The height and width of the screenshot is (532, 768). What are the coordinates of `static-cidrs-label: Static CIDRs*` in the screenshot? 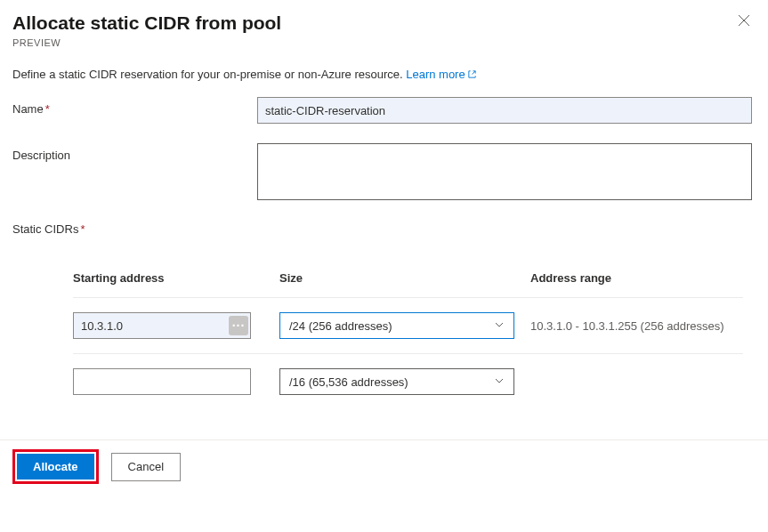 It's located at (383, 230).